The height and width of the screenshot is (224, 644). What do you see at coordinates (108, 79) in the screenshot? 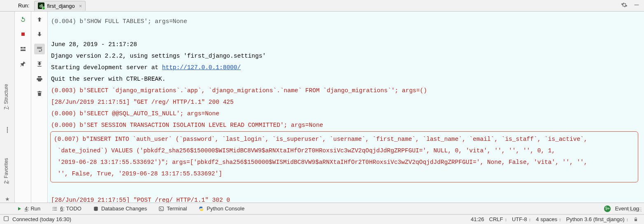
I see `console-line: Quit the server with CTRL-BREAK.` at bounding box center [108, 79].